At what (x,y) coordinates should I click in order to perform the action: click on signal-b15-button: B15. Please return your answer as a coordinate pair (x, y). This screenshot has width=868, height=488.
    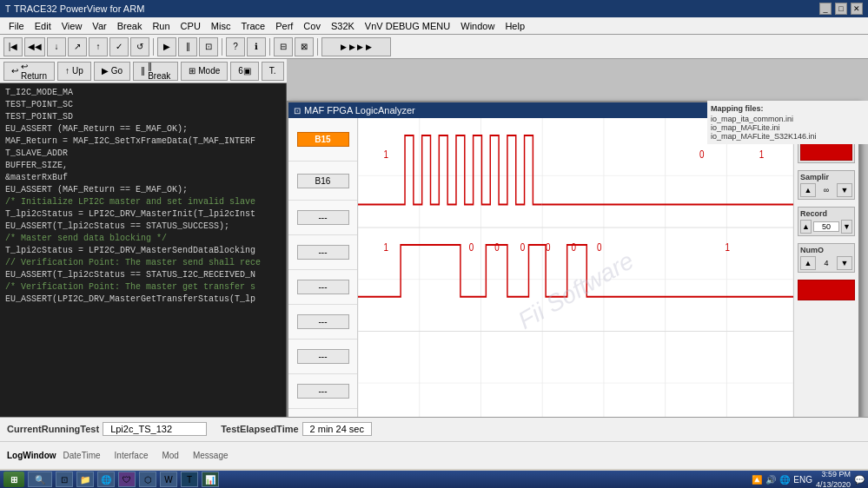
    Looking at the image, I should click on (323, 139).